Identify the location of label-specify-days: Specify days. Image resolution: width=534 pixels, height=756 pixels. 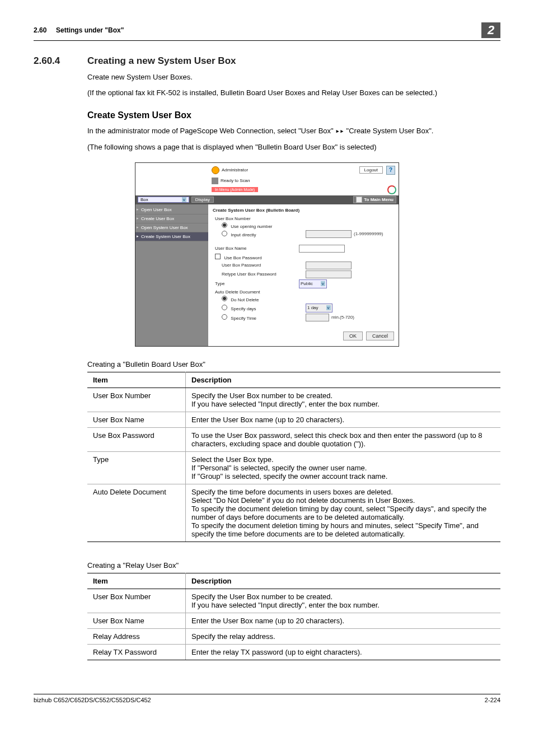
(243, 309).